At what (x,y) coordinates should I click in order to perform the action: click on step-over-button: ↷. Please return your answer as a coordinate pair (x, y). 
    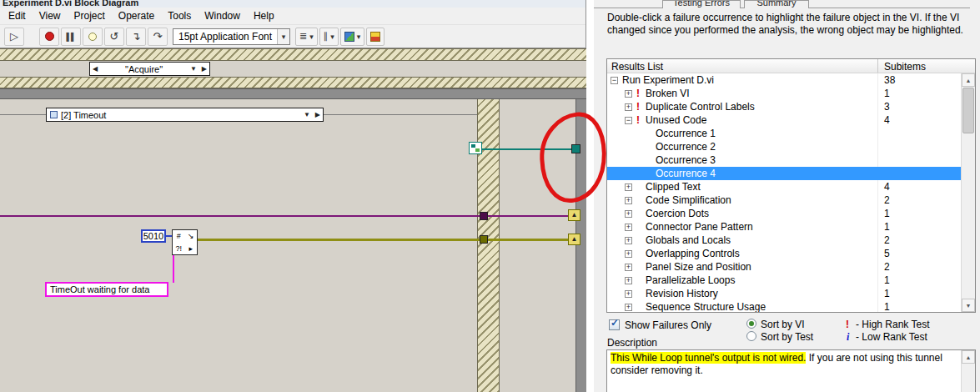
    Looking at the image, I should click on (158, 37).